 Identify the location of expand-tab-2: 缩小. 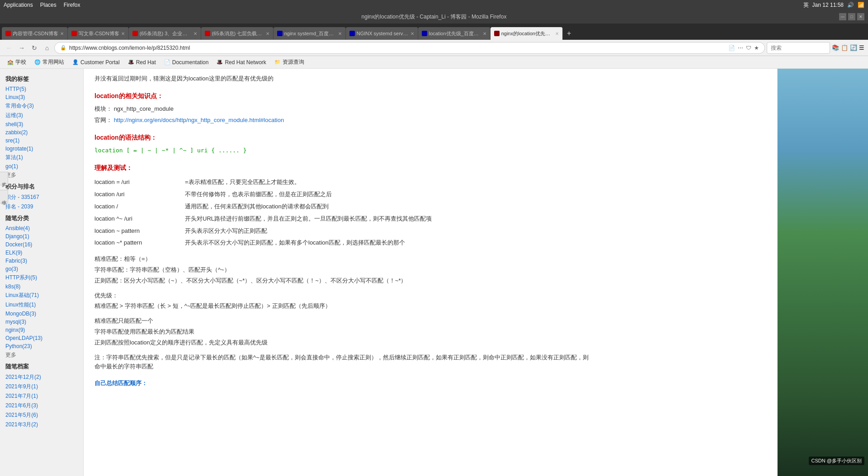
(4, 197).